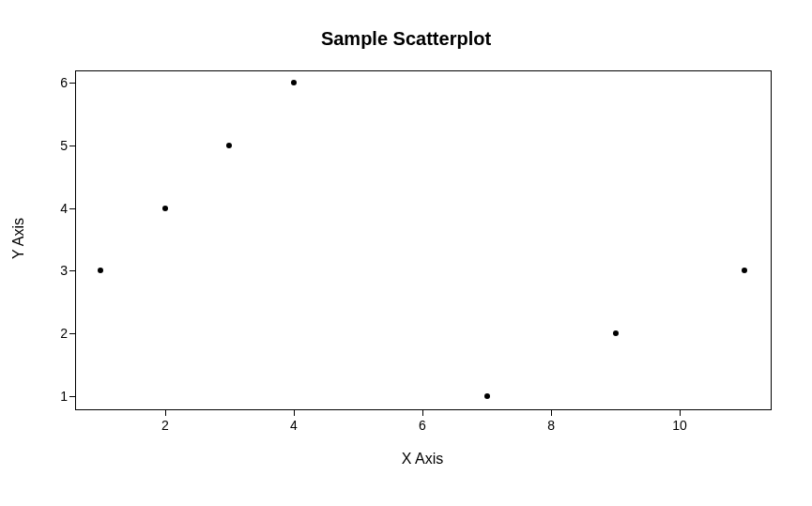  What do you see at coordinates (422, 425) in the screenshot?
I see `x-tick: 6` at bounding box center [422, 425].